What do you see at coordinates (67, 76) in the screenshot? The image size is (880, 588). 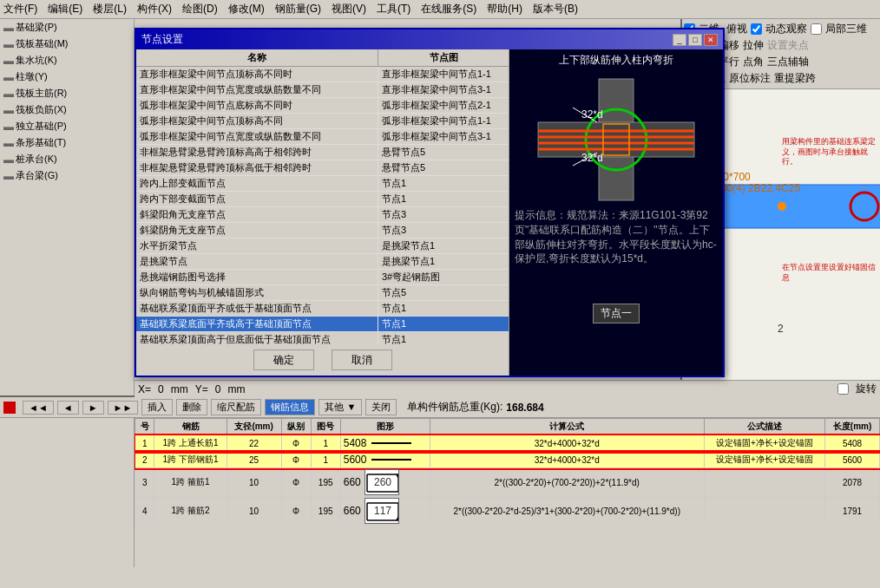 I see `sidebar-item-zhudun: ▬ 柱墩(Y)` at bounding box center [67, 76].